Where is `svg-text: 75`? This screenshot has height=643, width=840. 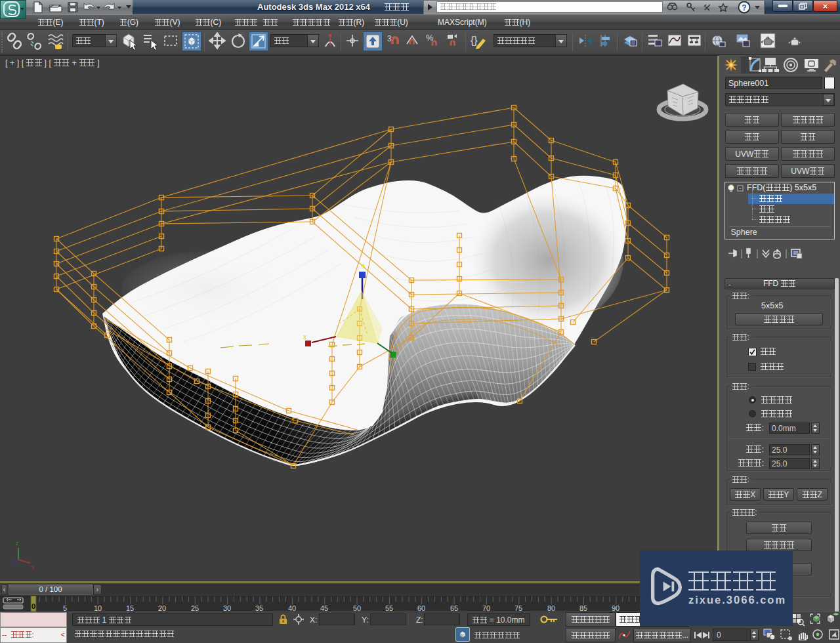
svg-text: 75 is located at coordinates (518, 608).